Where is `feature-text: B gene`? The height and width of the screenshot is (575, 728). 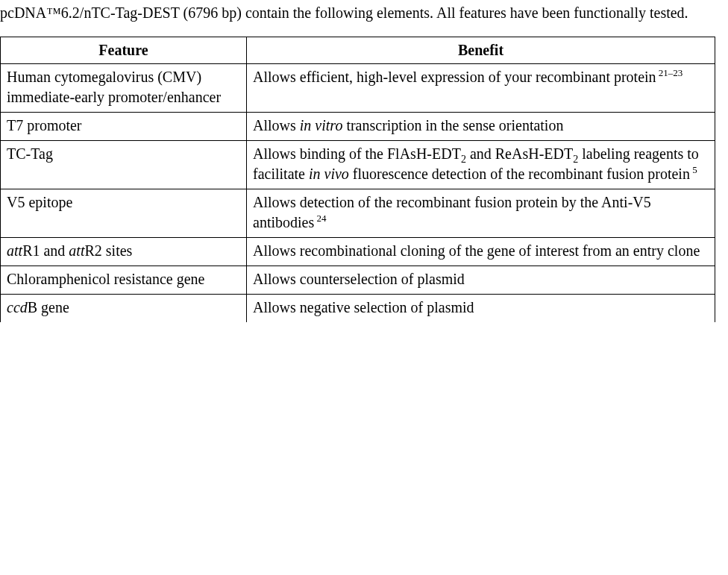 feature-text: B gene is located at coordinates (48, 307).